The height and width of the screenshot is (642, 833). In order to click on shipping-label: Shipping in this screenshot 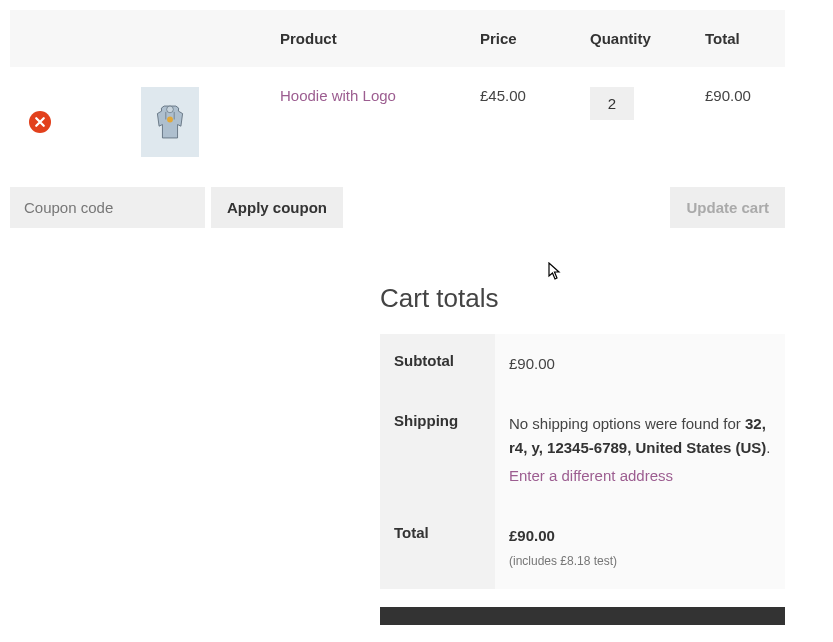, I will do `click(438, 450)`.